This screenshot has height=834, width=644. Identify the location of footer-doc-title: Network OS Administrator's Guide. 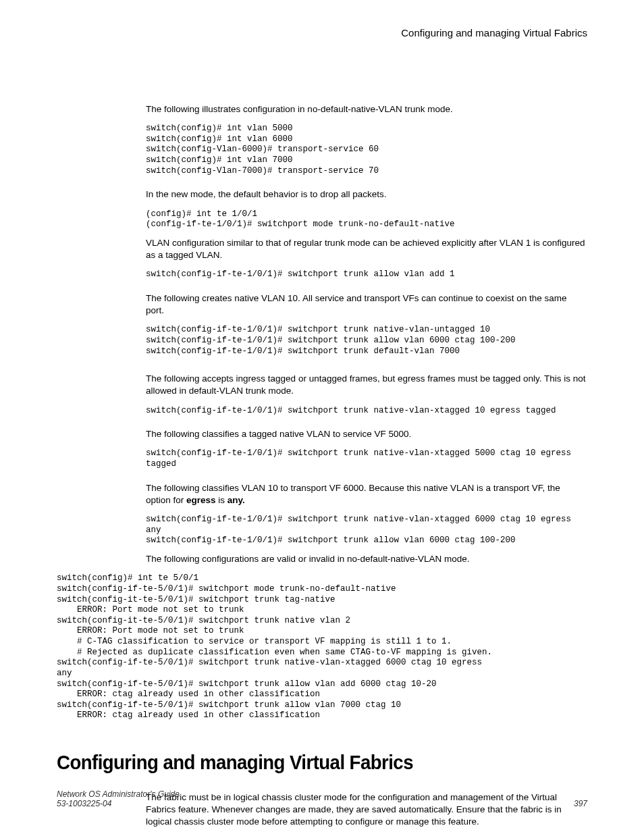
(322, 794).